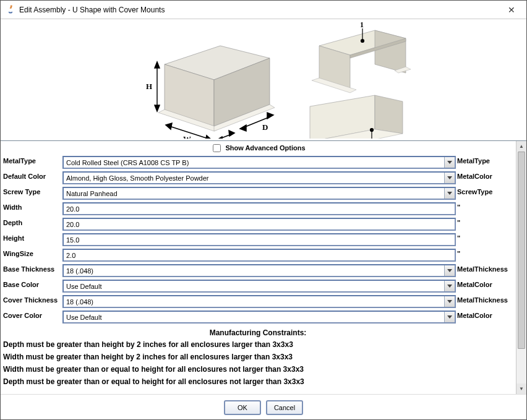 The width and height of the screenshot is (527, 420). Describe the element at coordinates (32, 224) in the screenshot. I see `property-label-left: Depth` at that location.